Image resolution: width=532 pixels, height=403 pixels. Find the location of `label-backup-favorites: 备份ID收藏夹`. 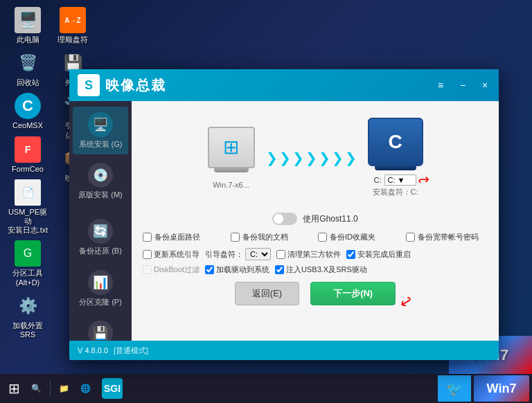

label-backup-favorites: 备份ID收藏夹 is located at coordinates (353, 237).